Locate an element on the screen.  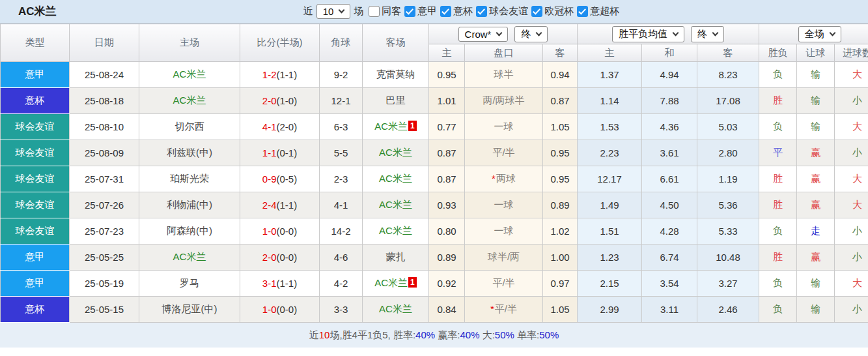
filter-意甲: 意甲 is located at coordinates (421, 12).